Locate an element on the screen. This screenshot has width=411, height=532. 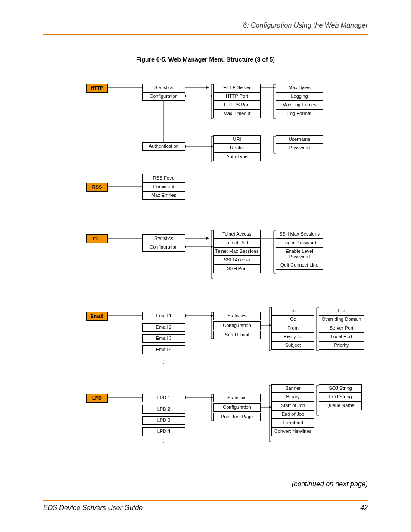
username: Username is located at coordinates (299, 140).